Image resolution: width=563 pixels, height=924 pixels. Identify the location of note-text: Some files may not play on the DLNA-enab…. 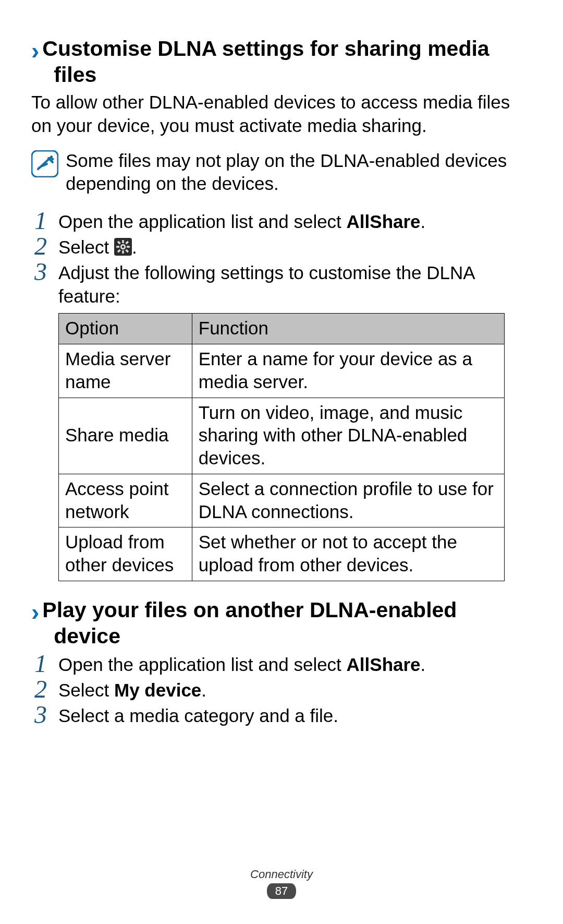
(299, 173).